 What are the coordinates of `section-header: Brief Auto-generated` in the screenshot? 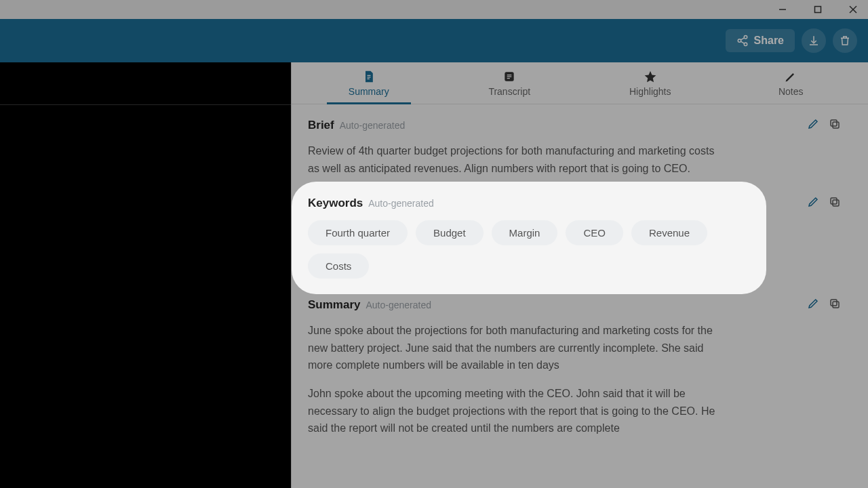 It's located at (574, 125).